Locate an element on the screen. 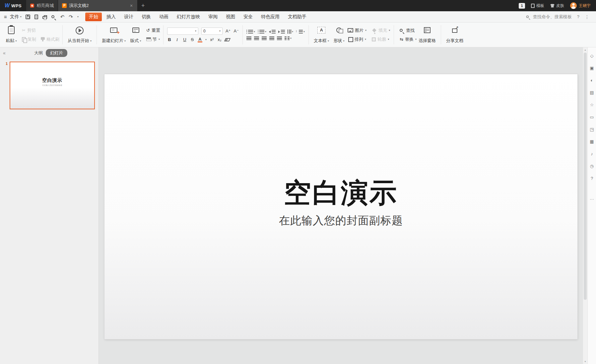  favorites-tool-icon: ☆ is located at coordinates (592, 105).